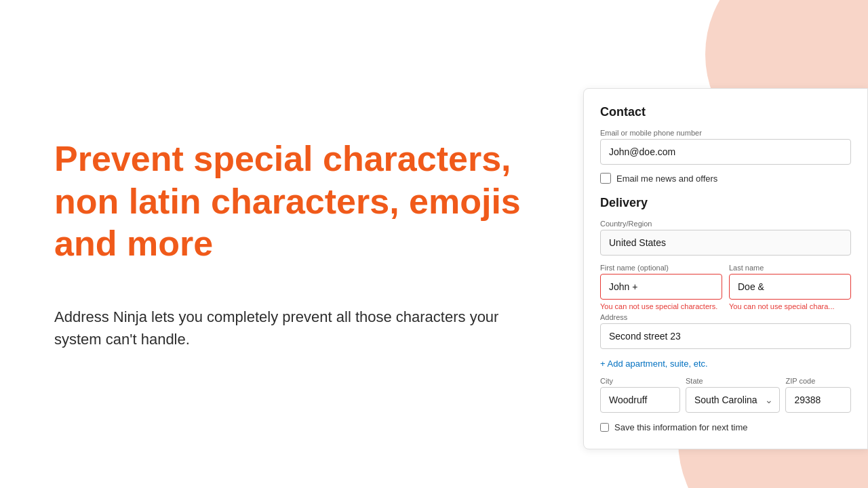  I want to click on city-state-zip-row: City State South Carolina California New…, so click(726, 394).